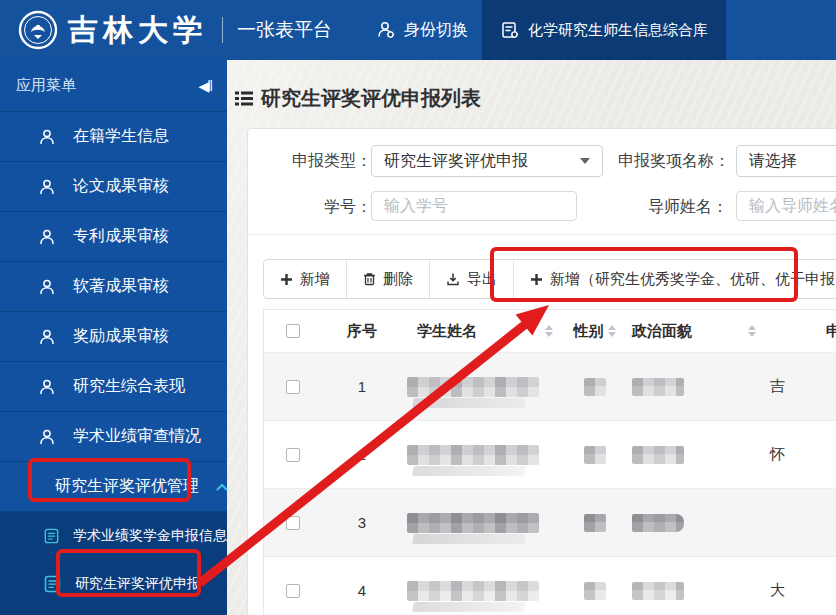 The image size is (836, 615). What do you see at coordinates (121, 236) in the screenshot?
I see `sidebar-item-label: 专利成果审核` at bounding box center [121, 236].